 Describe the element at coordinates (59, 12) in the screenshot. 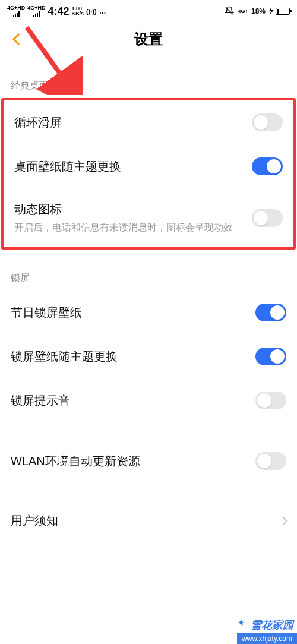

I see `status-time: 4:42` at that location.